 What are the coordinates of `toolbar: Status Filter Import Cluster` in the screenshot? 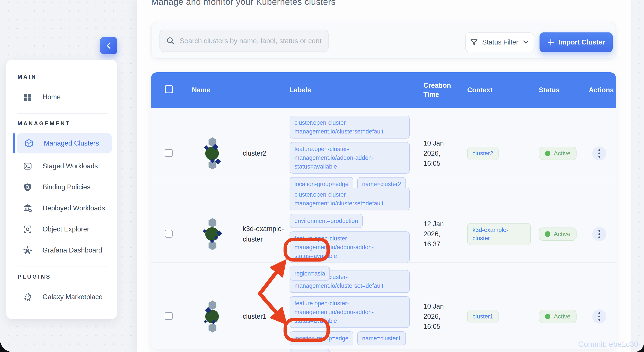 It's located at (384, 41).